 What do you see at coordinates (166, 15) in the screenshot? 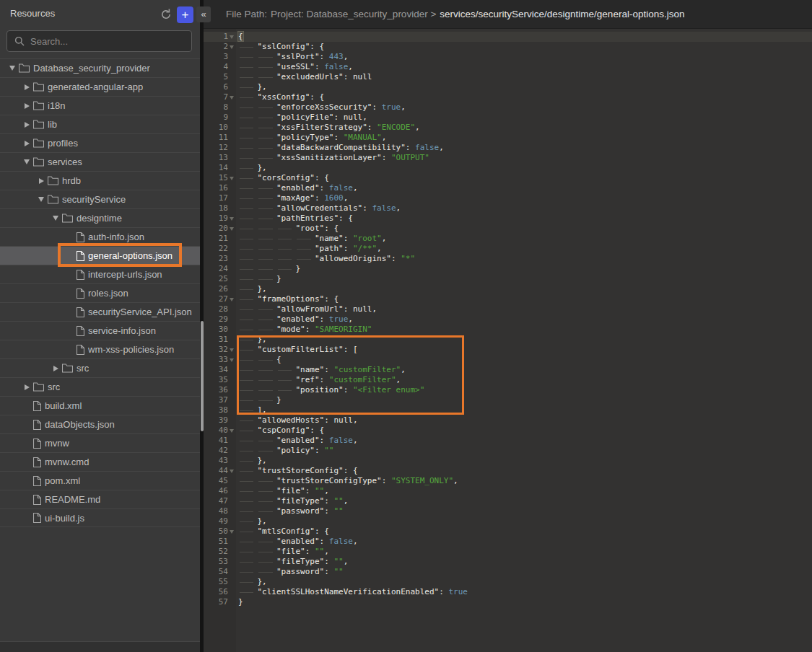
I see `refresh-button` at bounding box center [166, 15].